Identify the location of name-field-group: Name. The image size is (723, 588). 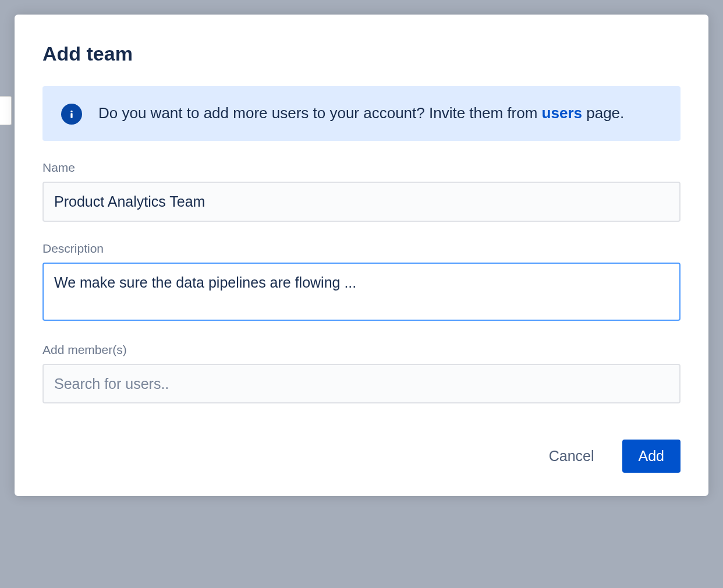
(362, 191).